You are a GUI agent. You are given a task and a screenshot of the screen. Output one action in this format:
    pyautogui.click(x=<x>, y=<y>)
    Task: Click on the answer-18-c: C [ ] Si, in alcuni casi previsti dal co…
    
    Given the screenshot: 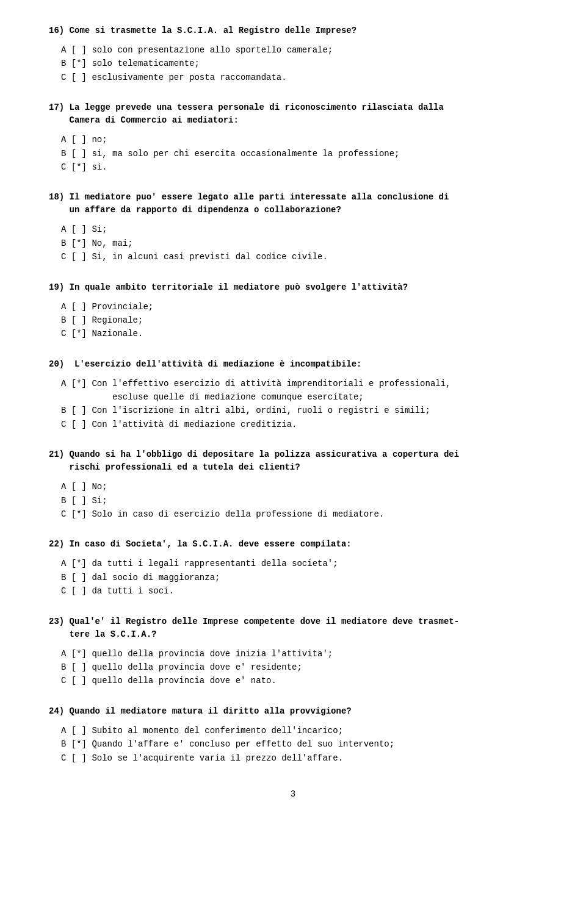 What is the action you would take?
    pyautogui.click(x=299, y=257)
    